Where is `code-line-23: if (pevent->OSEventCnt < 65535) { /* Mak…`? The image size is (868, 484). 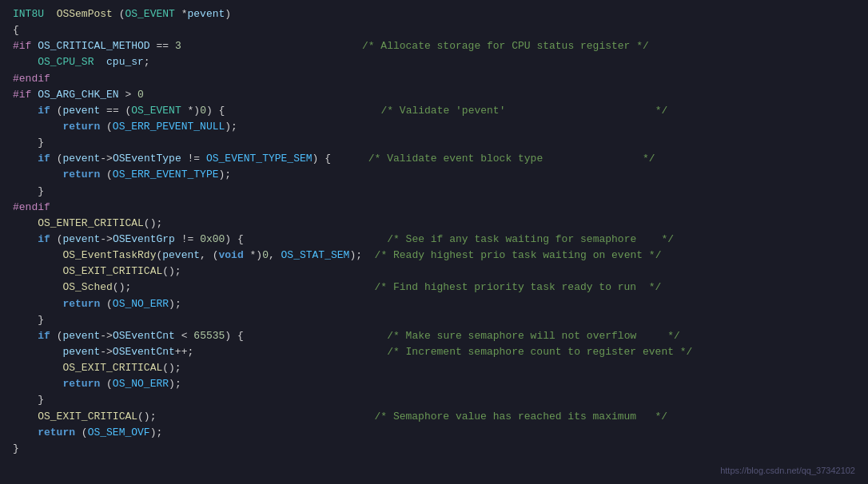 code-line-23: if (pevent->OSEventCnt < 65535) { /* Mak… is located at coordinates (434, 336).